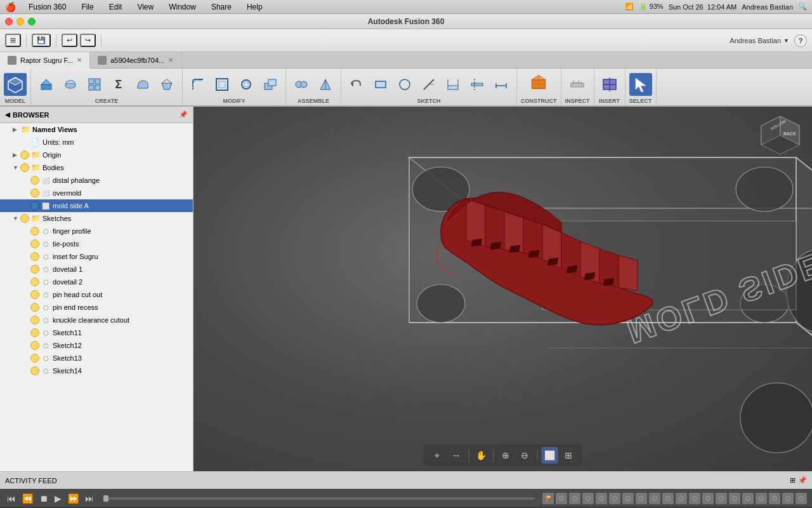  Describe the element at coordinates (96, 244) in the screenshot. I see `sketch-tieposts-item: ⬡ tie-posts` at that location.